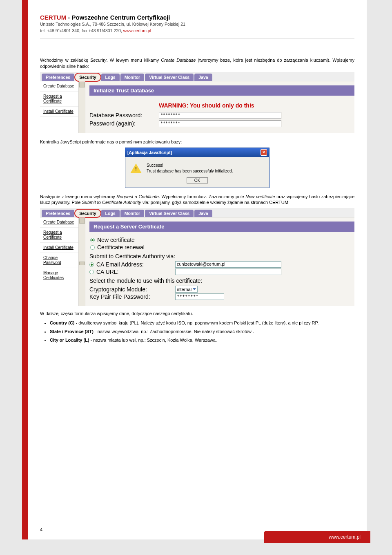  What do you see at coordinates (87, 213) in the screenshot?
I see `tab-security-2: Security` at bounding box center [87, 213].